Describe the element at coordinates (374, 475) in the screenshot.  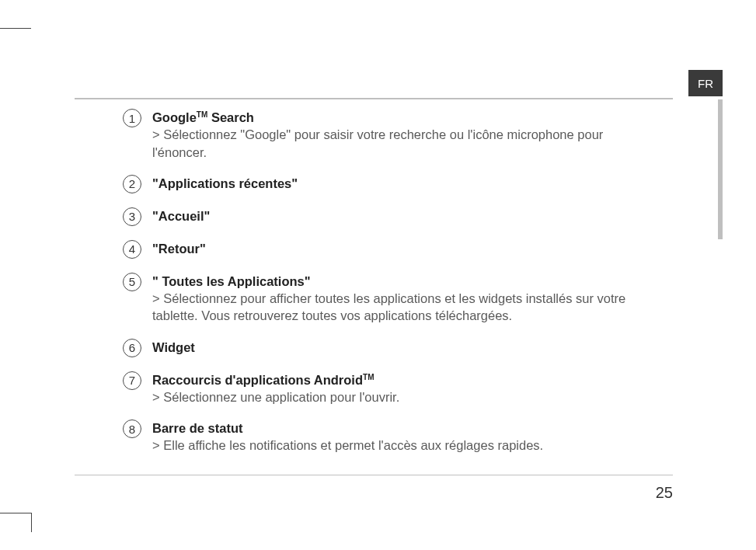
I see `bottom-divider` at that location.